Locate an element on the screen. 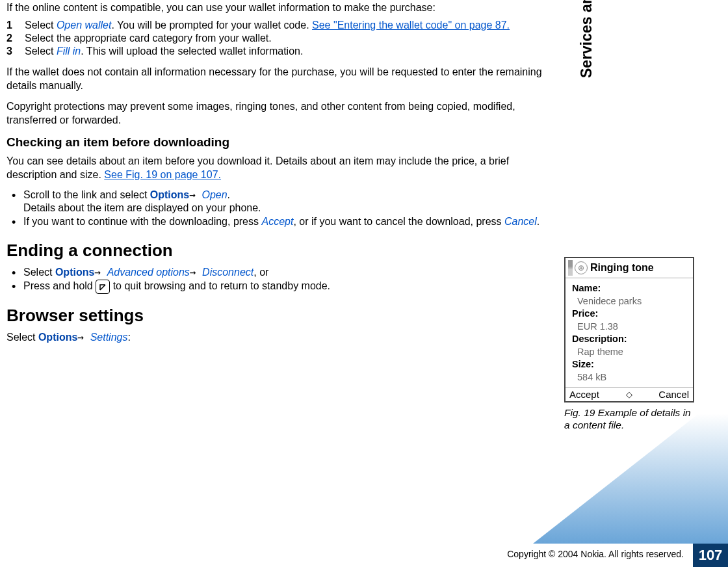  section-side-tab: Services and Applications is located at coordinates (586, 39).